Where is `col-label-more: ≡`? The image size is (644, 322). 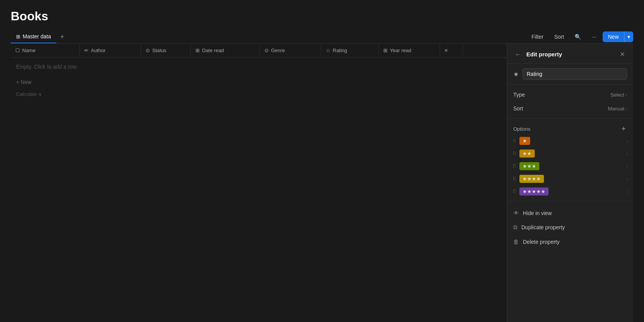
col-label-more: ≡ is located at coordinates (446, 51).